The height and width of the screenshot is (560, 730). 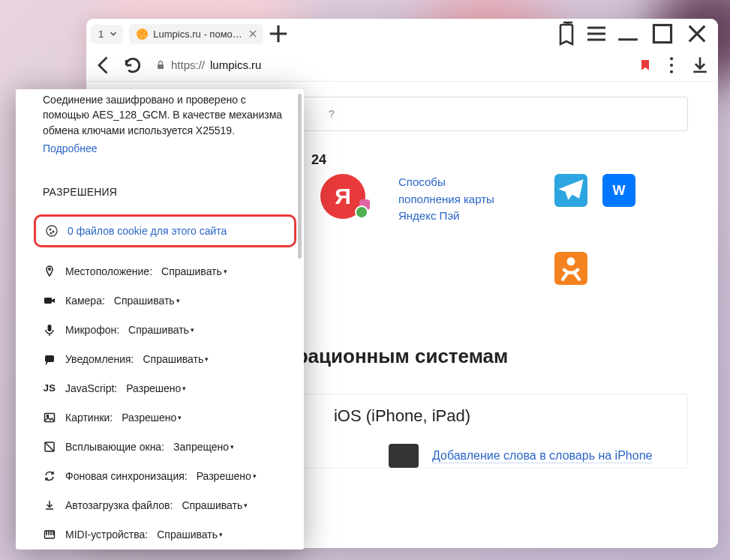 I want to click on reload-button, so click(x=133, y=65).